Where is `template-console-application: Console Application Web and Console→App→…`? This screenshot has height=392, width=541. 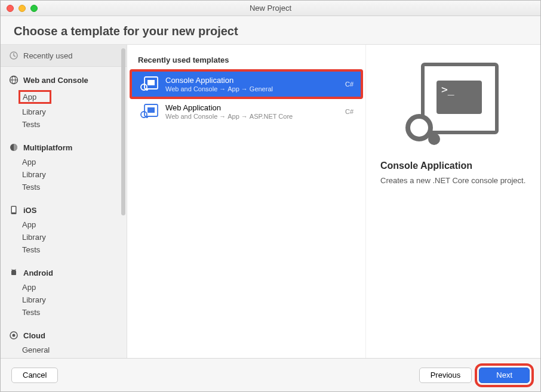
template-console-application: Console Application Web and Console→App→… is located at coordinates (246, 84).